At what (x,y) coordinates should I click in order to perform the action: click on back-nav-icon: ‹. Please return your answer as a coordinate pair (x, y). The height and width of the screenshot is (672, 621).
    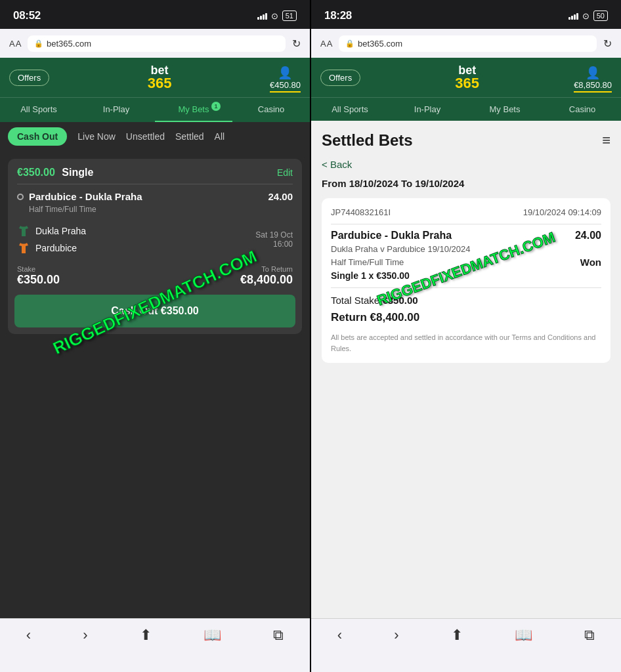
    Looking at the image, I should click on (29, 635).